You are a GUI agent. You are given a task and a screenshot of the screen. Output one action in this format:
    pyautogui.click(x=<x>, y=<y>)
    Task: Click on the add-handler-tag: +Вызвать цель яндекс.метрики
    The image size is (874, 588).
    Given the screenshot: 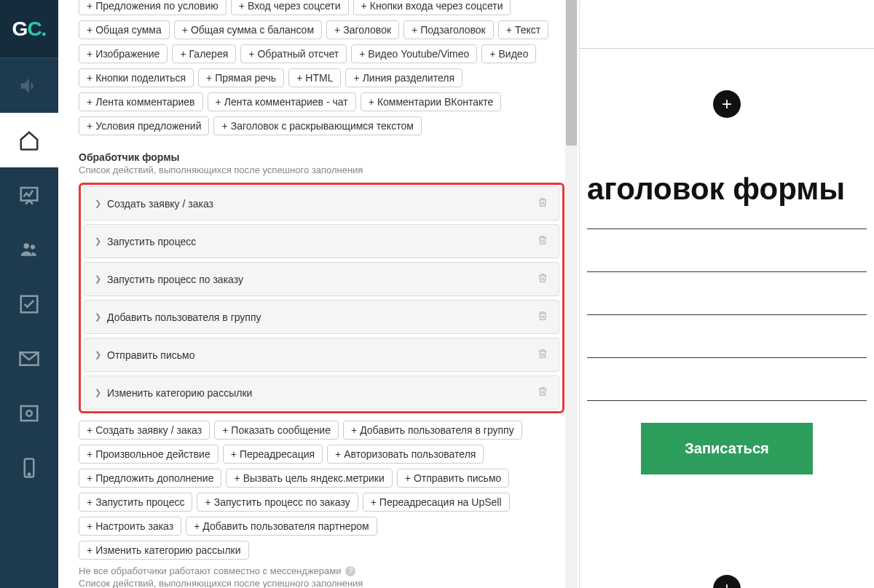 What is the action you would take?
    pyautogui.click(x=309, y=478)
    